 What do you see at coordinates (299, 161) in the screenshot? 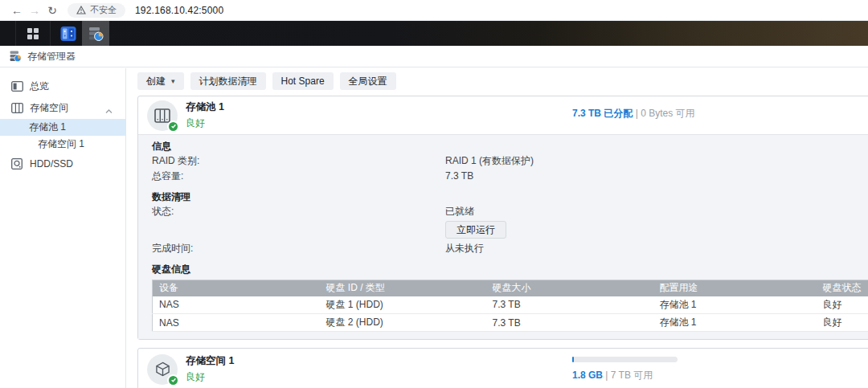
I see `raid-type-label: RAID 类别:` at bounding box center [299, 161].